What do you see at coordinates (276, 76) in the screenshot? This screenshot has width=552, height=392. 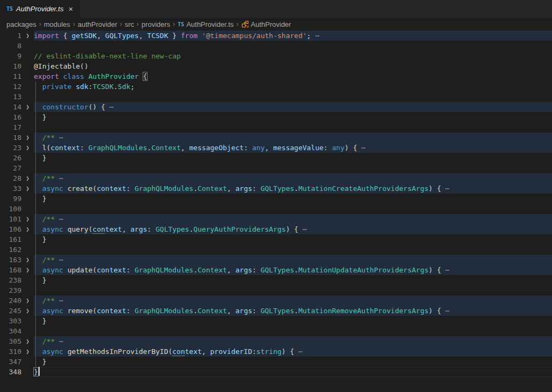 I see `code-line: 11export class AuthProvider {` at bounding box center [276, 76].